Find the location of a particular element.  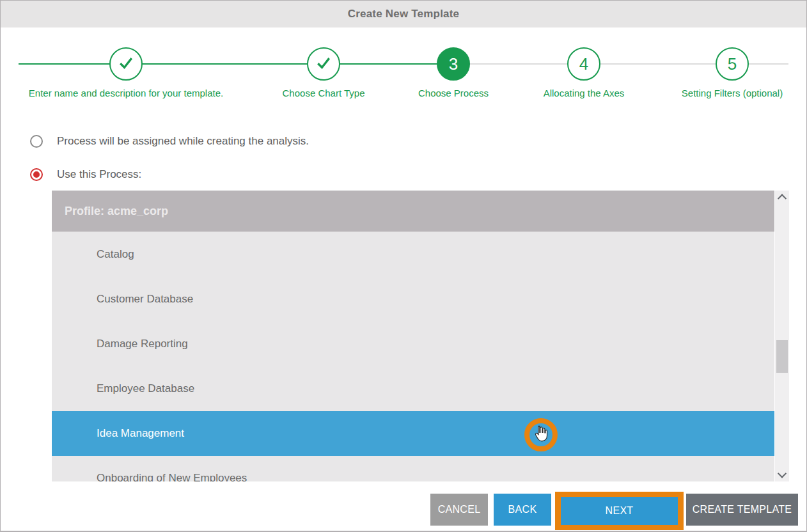

step-4-circle: 4 is located at coordinates (584, 64).